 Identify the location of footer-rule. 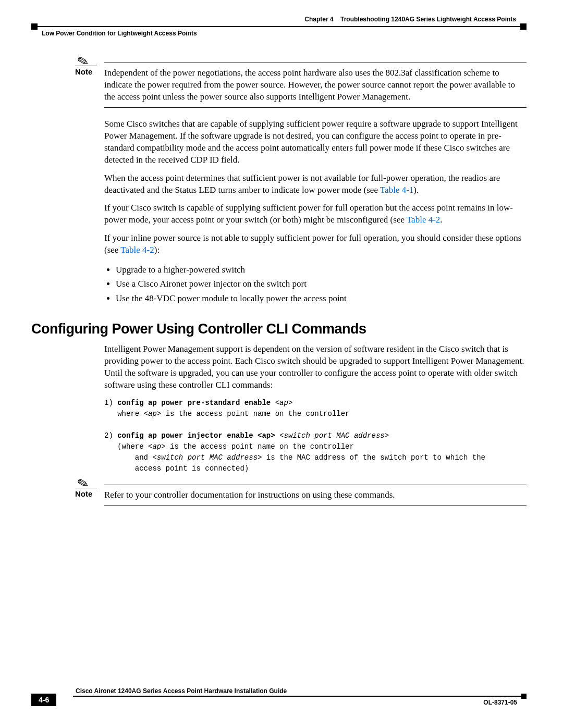
(300, 696).